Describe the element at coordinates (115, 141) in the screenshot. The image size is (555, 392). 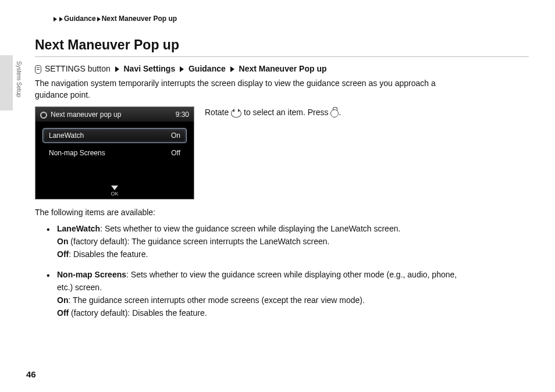
I see `device-body: LaneWatch On Non-map Screens Off` at that location.